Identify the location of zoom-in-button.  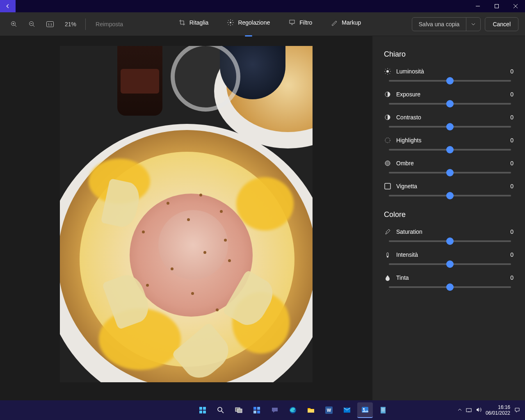
(14, 24).